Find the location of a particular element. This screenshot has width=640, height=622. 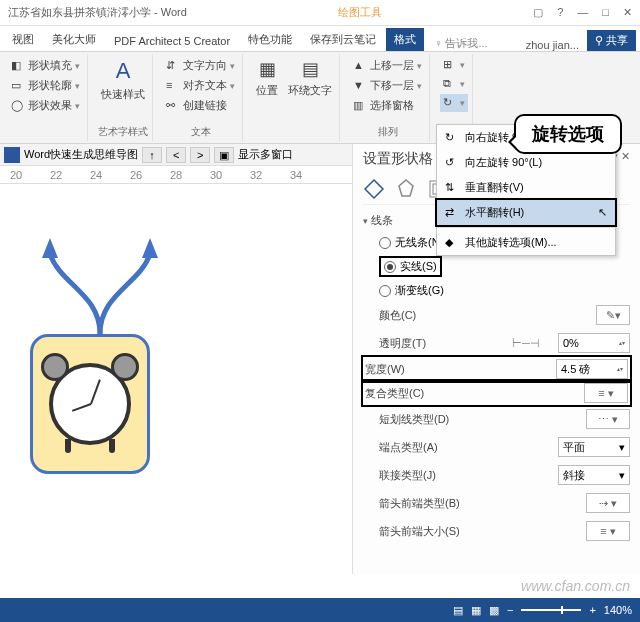

tab-beautify: 美化大师 is located at coordinates (74, 40).